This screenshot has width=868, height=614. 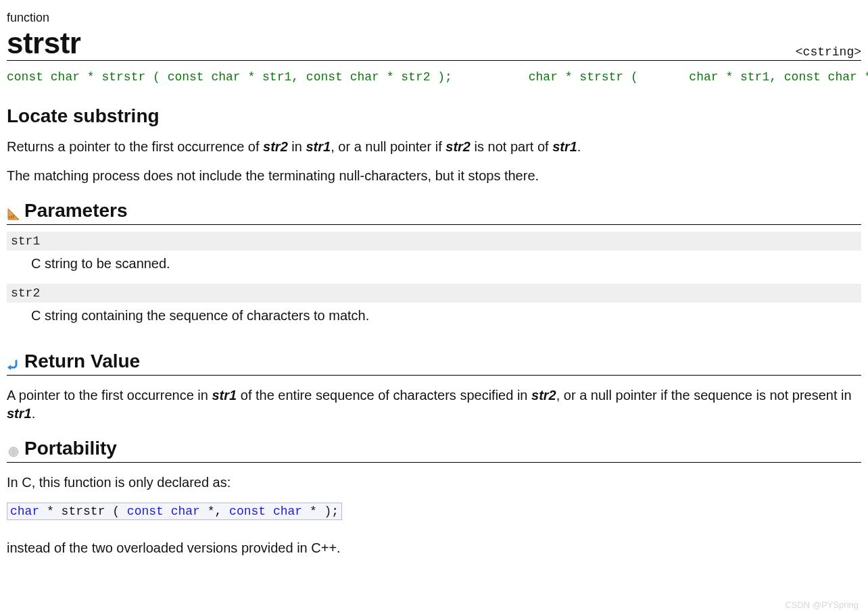 I want to click on text: of the entire sequence of characters spe…, so click(x=384, y=395).